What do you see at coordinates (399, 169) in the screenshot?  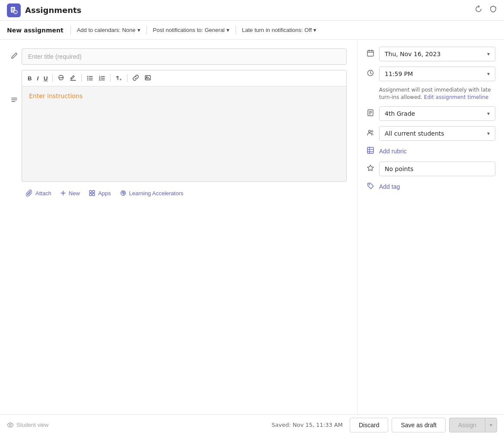 I see `points-label: No points` at bounding box center [399, 169].